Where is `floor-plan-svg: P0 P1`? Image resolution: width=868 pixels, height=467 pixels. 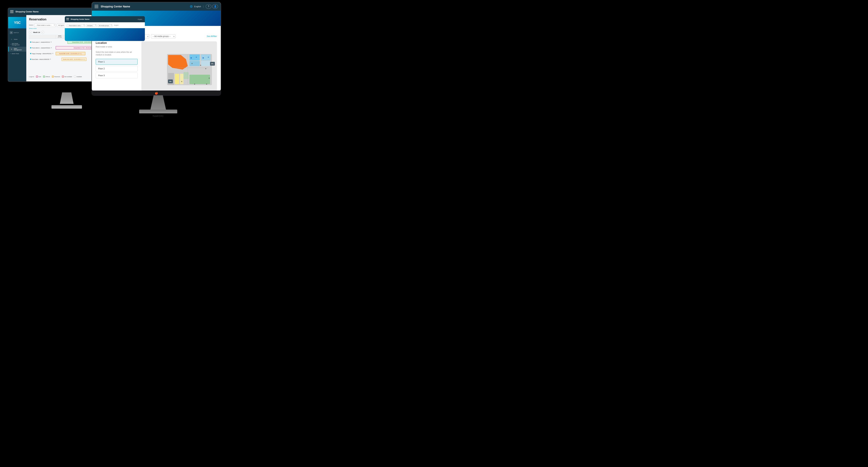 floor-plan-svg: P0 P1 is located at coordinates (179, 66).